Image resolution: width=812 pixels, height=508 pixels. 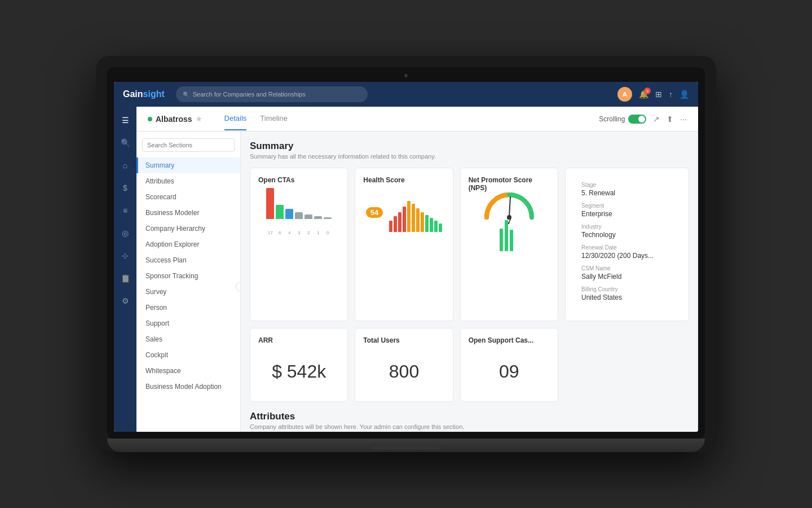 I want to click on scrolling-switch, so click(x=637, y=119).